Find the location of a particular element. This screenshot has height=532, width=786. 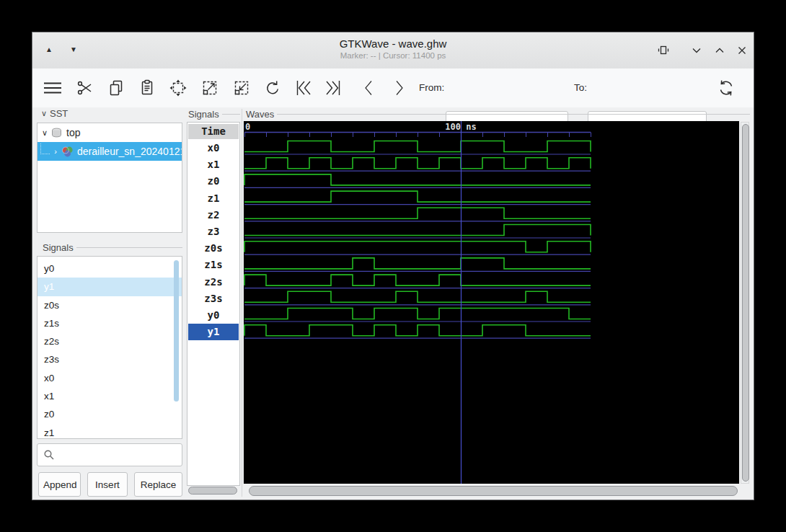

wave-trace-y1 is located at coordinates (418, 330).